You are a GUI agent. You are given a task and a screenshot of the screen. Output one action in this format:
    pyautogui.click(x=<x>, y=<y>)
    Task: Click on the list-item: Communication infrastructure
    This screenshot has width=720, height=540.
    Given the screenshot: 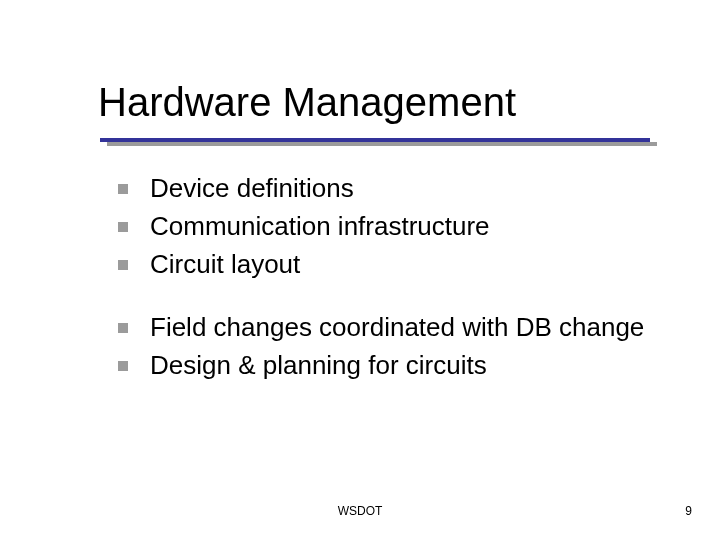 What is the action you would take?
    pyautogui.click(x=388, y=227)
    